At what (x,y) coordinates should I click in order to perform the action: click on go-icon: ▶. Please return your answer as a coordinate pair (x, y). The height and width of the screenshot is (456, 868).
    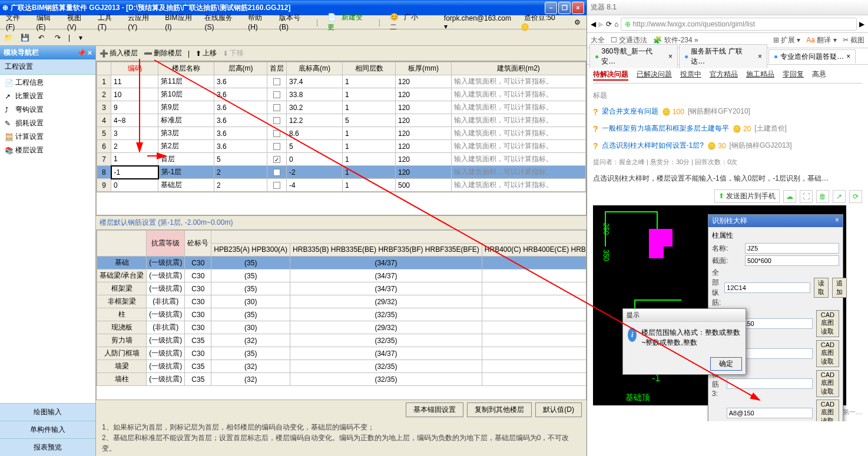
    Looking at the image, I should click on (862, 24).